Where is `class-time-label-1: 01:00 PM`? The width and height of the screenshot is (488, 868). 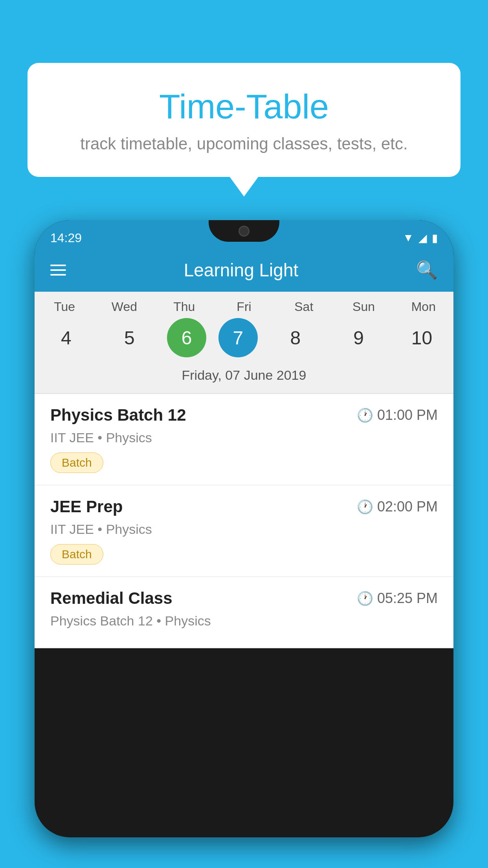
class-time-label-1: 01:00 PM is located at coordinates (407, 415).